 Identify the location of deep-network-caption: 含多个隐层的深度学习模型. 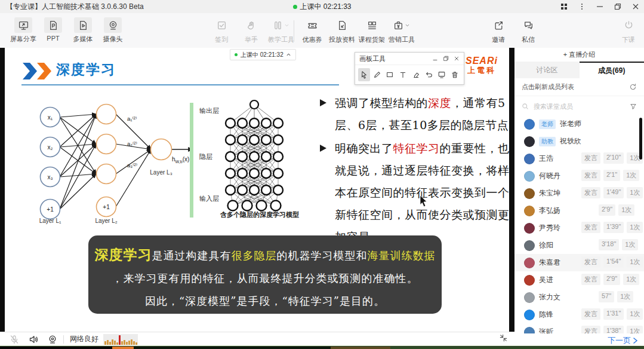
(260, 215).